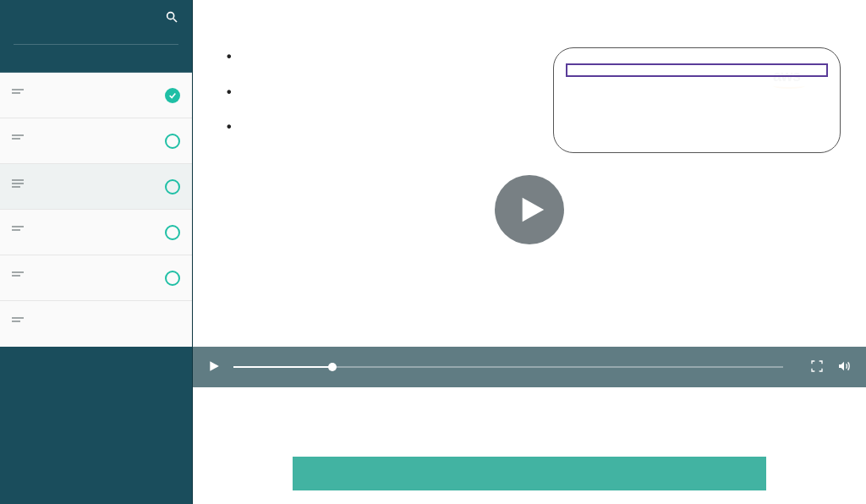  Describe the element at coordinates (332, 367) in the screenshot. I see `seek-thumb` at that location.